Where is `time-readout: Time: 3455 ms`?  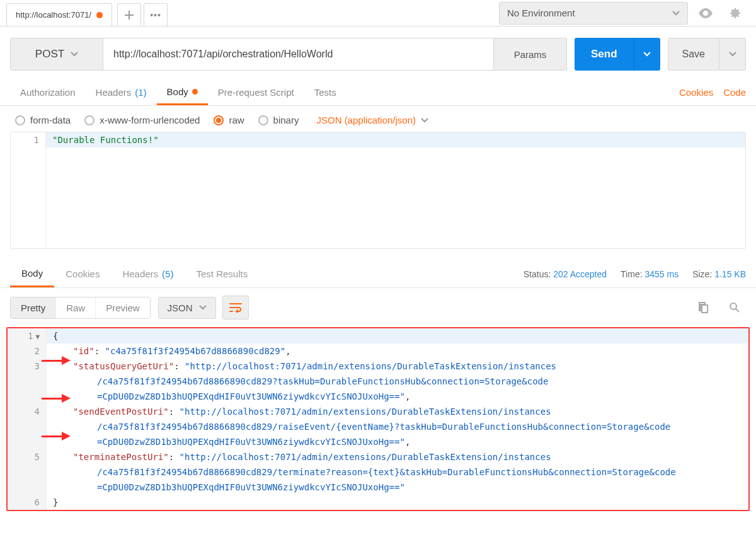
time-readout: Time: 3455 ms is located at coordinates (650, 274).